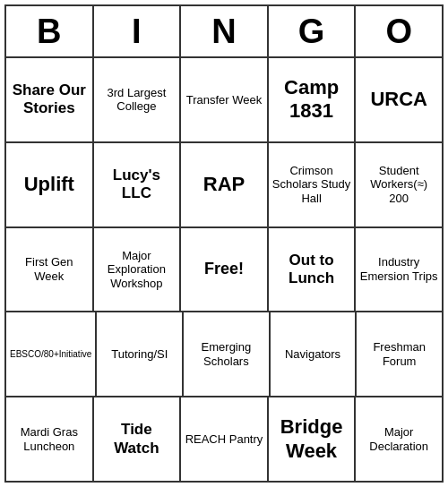  Describe the element at coordinates (224, 32) in the screenshot. I see `bingo-header: BINGO` at that location.